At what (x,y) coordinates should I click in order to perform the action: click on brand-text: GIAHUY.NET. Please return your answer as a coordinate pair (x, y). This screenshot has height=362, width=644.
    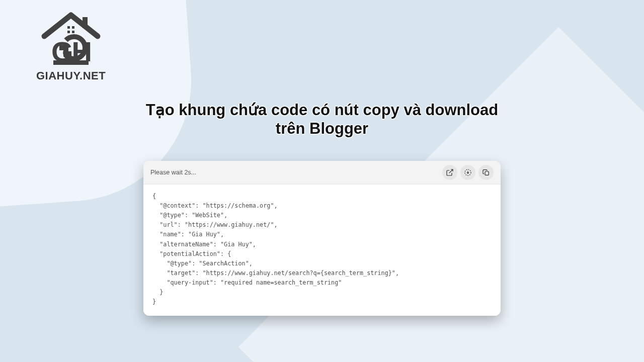
    Looking at the image, I should click on (71, 76).